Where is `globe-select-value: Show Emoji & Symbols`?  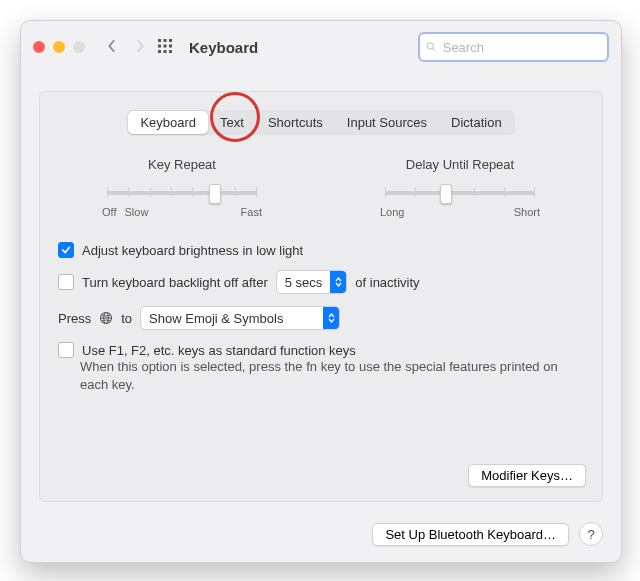 globe-select-value: Show Emoji & Symbols is located at coordinates (232, 318).